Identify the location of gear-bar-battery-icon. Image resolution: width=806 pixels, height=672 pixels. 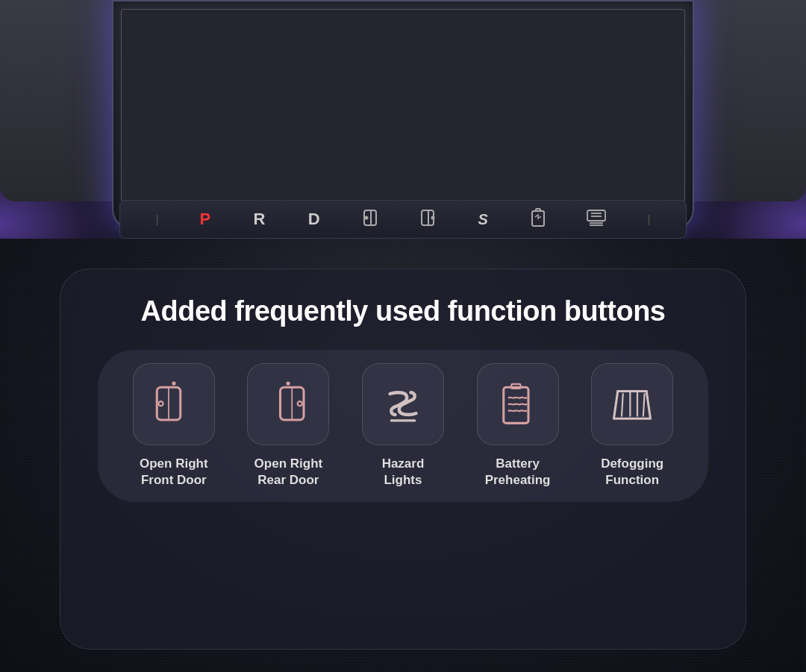
(538, 219).